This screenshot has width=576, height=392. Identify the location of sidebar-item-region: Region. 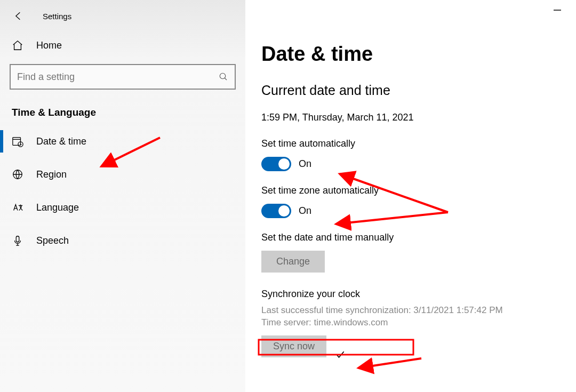
(123, 174).